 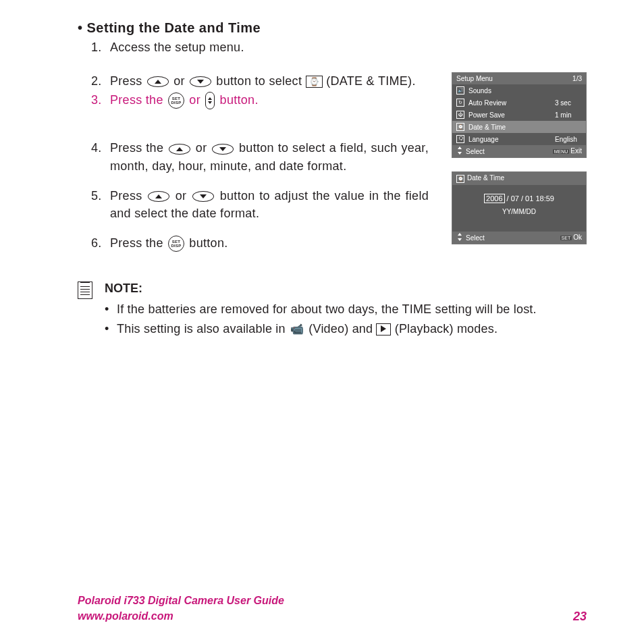 What do you see at coordinates (494, 198) in the screenshot?
I see `year-field: 2006` at bounding box center [494, 198].